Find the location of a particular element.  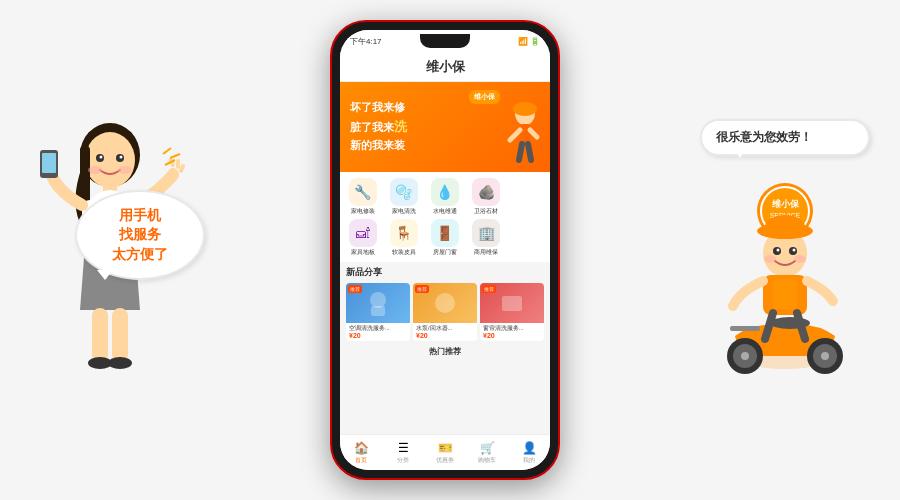

svg-text: 维小保 is located at coordinates (786, 204).